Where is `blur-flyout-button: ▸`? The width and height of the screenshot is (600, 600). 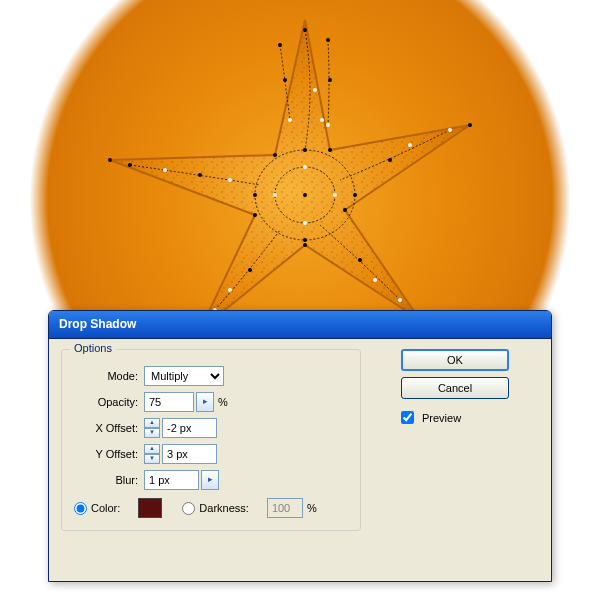 blur-flyout-button: ▸ is located at coordinates (210, 480).